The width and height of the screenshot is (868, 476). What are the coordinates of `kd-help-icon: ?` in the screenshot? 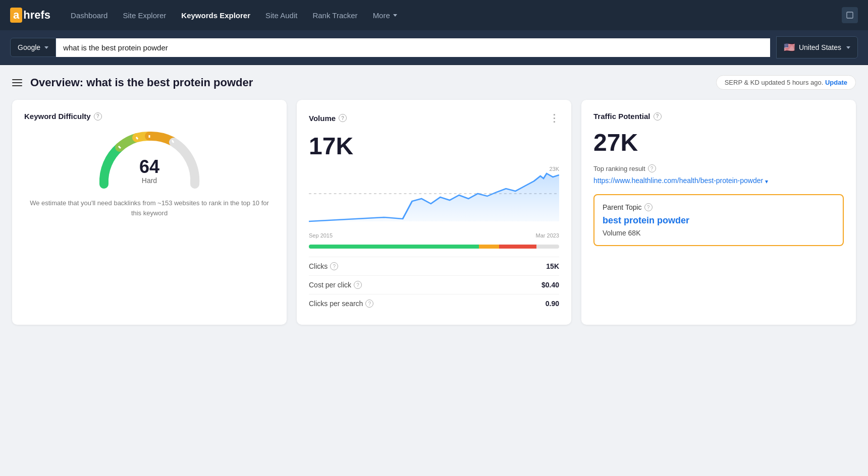 It's located at (98, 116).